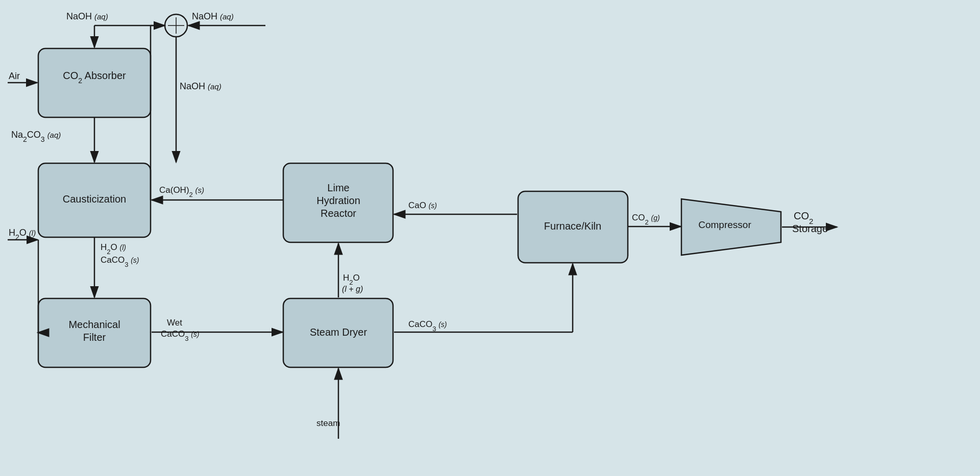 Image resolution: width=980 pixels, height=476 pixels. I want to click on h2o-lg-label2: (l + g), so click(352, 289).